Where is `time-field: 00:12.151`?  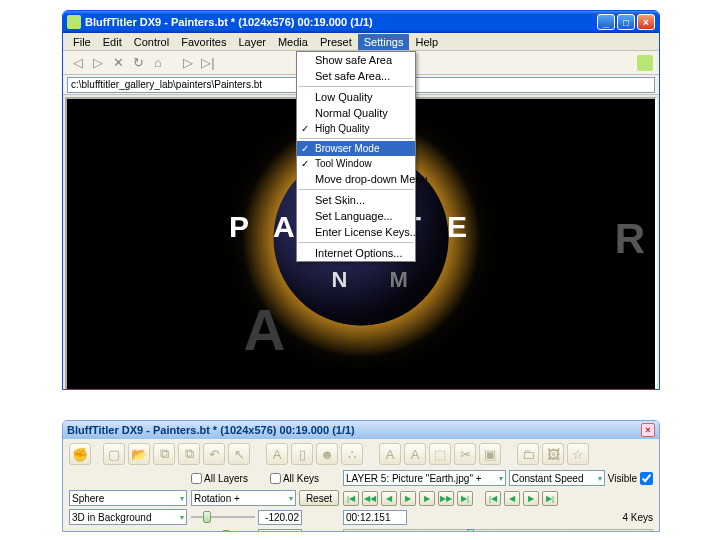
time-field: 00:12.151 is located at coordinates (375, 518).